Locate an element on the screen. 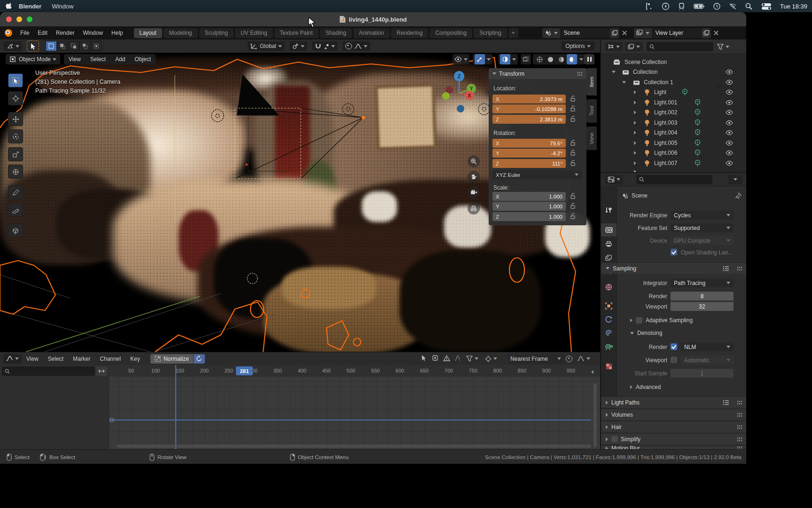 Image resolution: width=812 pixels, height=508 pixels. outliner-item-label: Light.001 is located at coordinates (665, 103).